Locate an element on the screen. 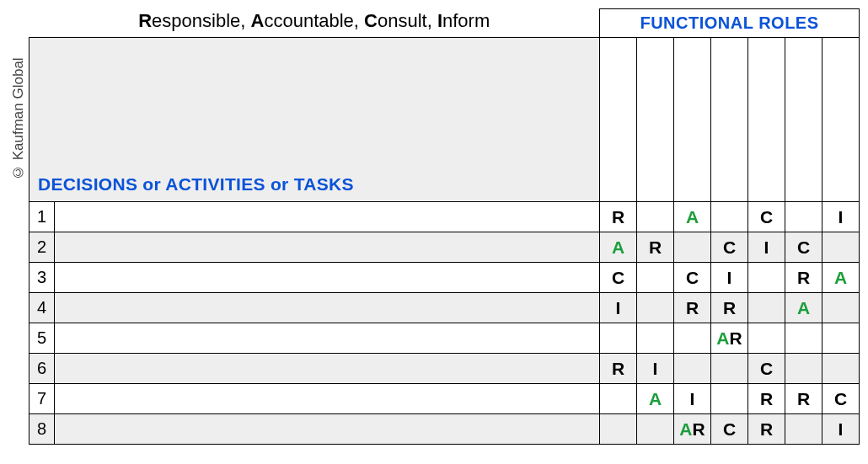  table-row: 1RACI is located at coordinates (445, 217).